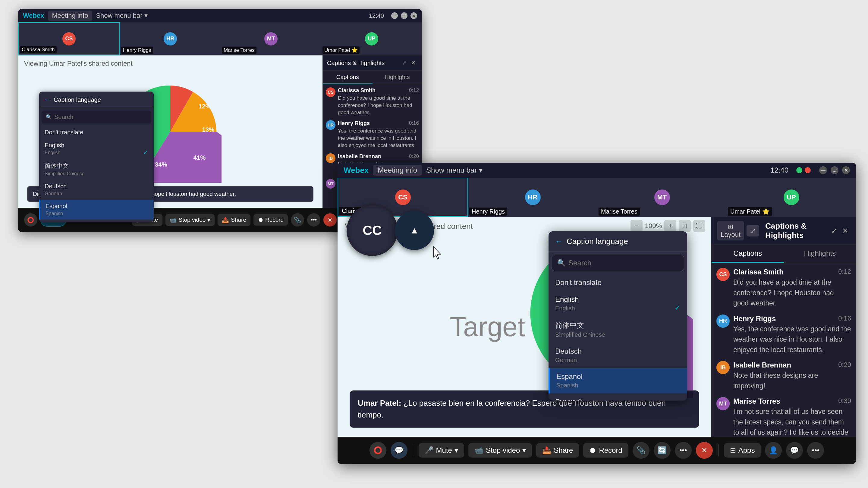 The height and width of the screenshot is (488, 868). Describe the element at coordinates (779, 170) in the screenshot. I see `large-time: 12:40` at that location.